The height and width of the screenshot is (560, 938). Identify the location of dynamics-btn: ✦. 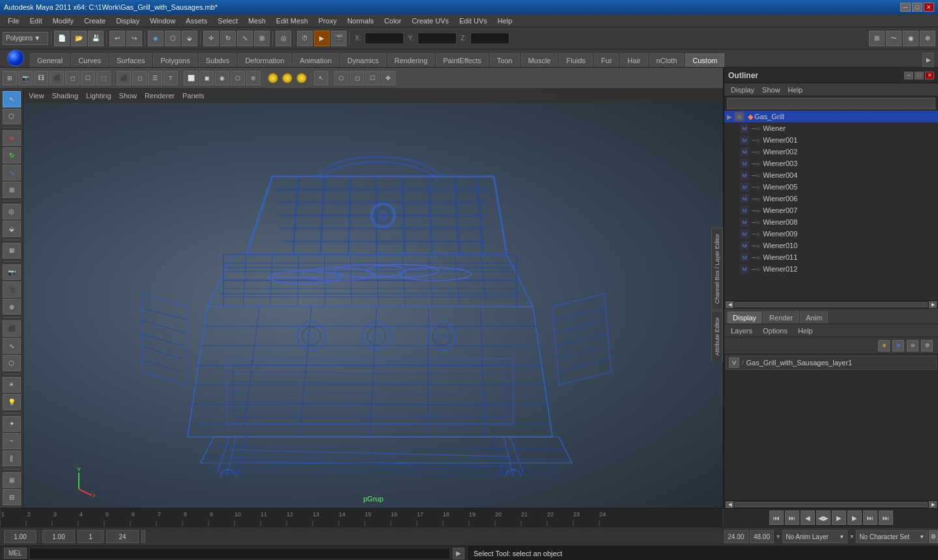
(12, 425).